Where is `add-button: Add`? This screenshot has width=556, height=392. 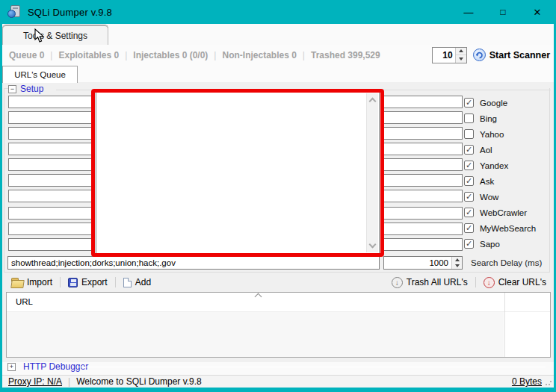 add-button: Add is located at coordinates (138, 282).